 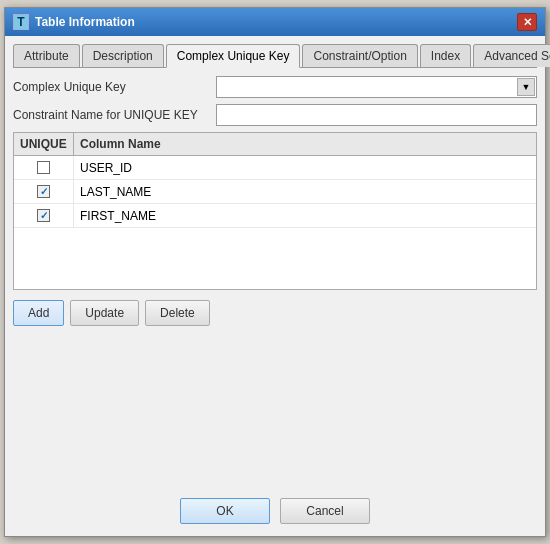 What do you see at coordinates (305, 192) in the screenshot?
I see `td-col-1: LAST_NAME` at bounding box center [305, 192].